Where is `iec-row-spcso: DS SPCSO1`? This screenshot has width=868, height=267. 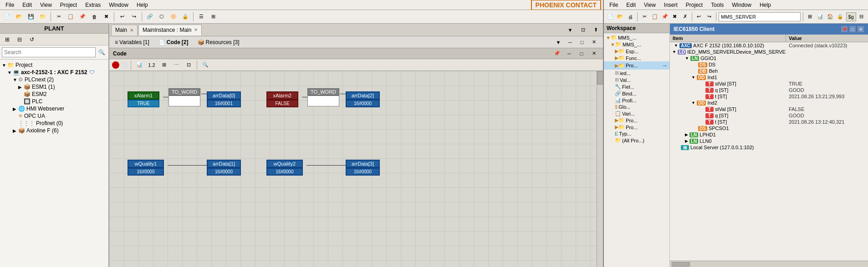
iec-row-spcso: DS SPCSO1 is located at coordinates (769, 128).